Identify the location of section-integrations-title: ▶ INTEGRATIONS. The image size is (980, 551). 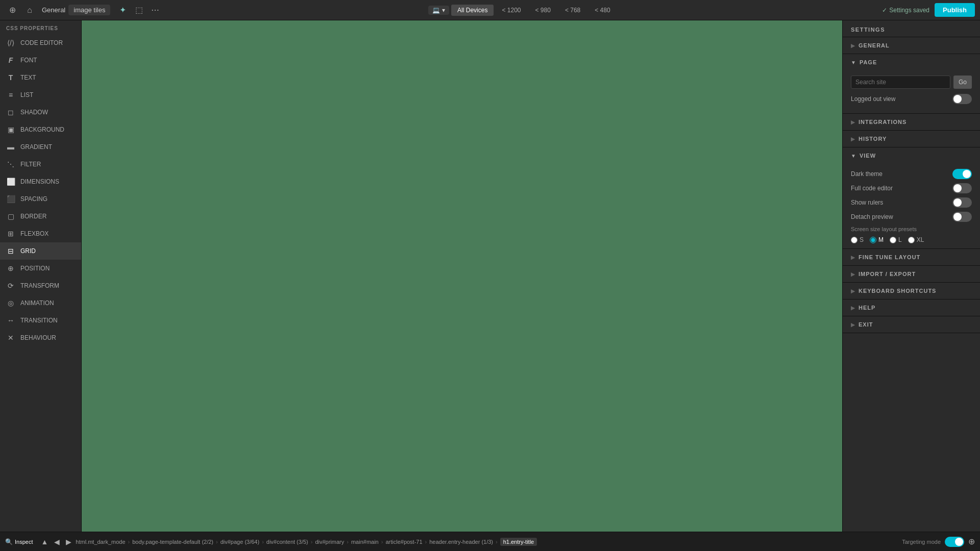
(912, 122).